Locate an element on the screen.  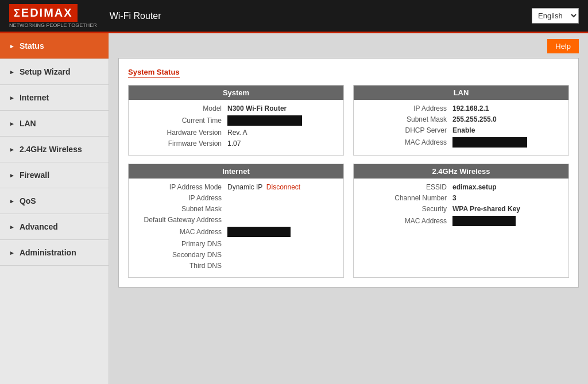
internet-dns3-row: Third DNS is located at coordinates (236, 266).